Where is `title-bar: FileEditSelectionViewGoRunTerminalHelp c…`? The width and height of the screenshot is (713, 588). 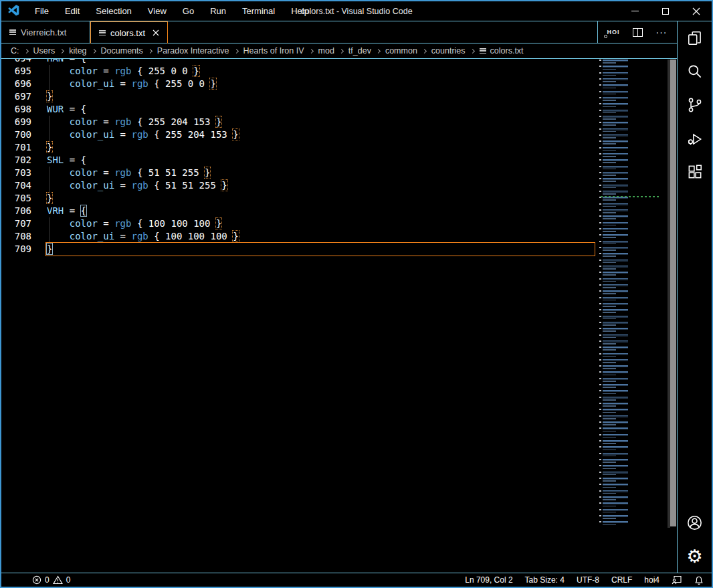 title-bar: FileEditSelectionViewGoRunTerminalHelp c… is located at coordinates (356, 11).